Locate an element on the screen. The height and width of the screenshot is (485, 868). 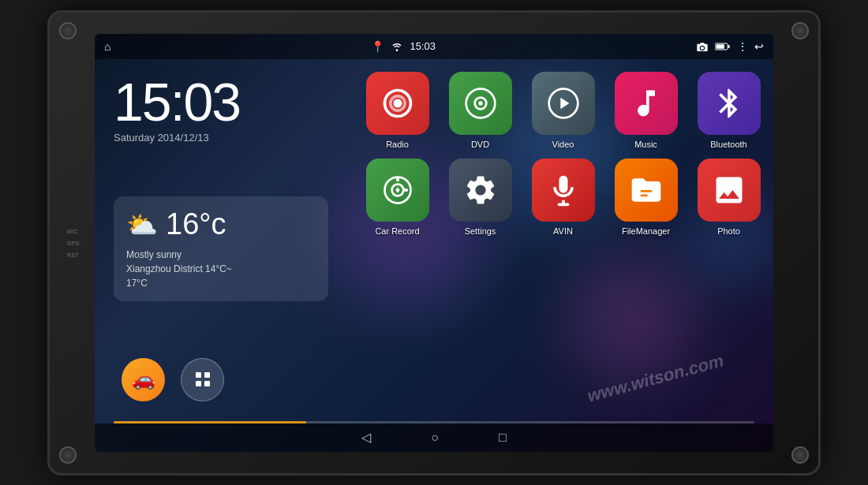
app-video-label: Video is located at coordinates (563, 144).